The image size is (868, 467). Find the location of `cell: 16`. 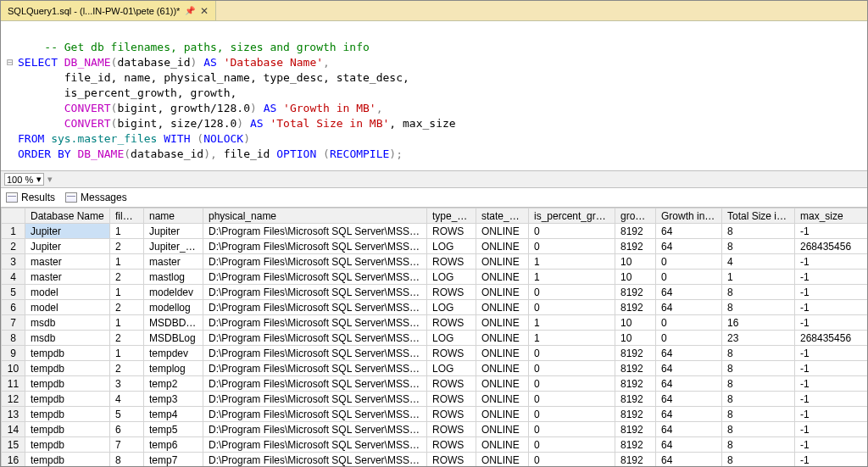

cell: 16 is located at coordinates (759, 323).